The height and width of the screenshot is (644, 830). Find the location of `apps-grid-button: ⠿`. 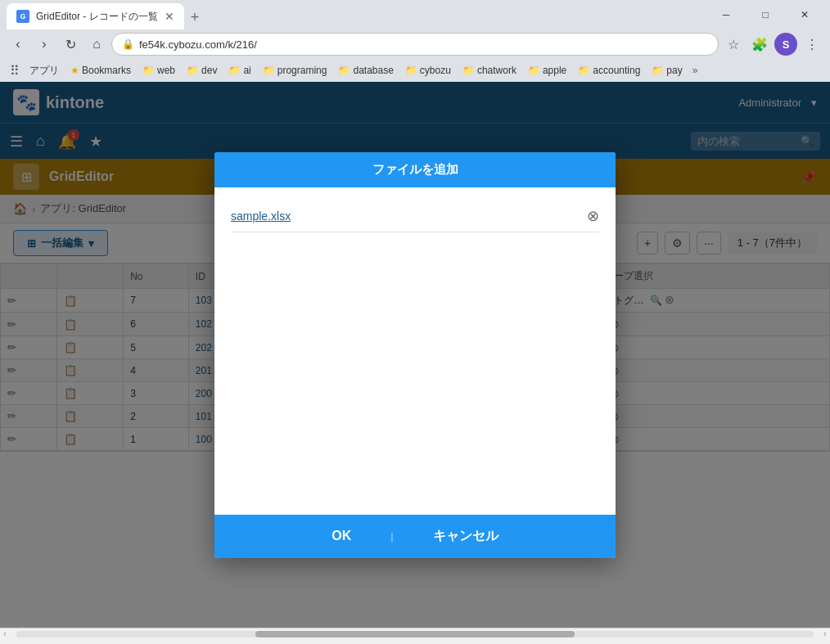

apps-grid-button: ⠿ is located at coordinates (15, 70).